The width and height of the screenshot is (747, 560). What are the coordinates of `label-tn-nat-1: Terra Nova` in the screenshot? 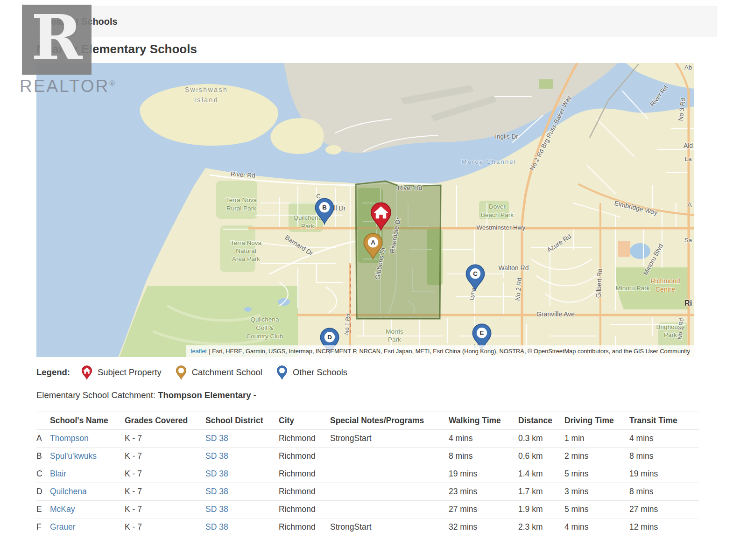 It's located at (247, 243).